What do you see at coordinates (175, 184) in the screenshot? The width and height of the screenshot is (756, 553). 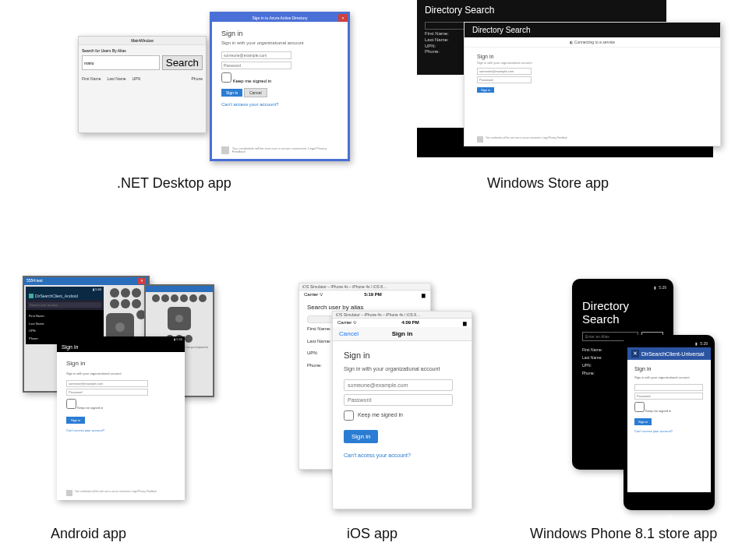 I see `caption-net: .NET Desktop app` at bounding box center [175, 184].